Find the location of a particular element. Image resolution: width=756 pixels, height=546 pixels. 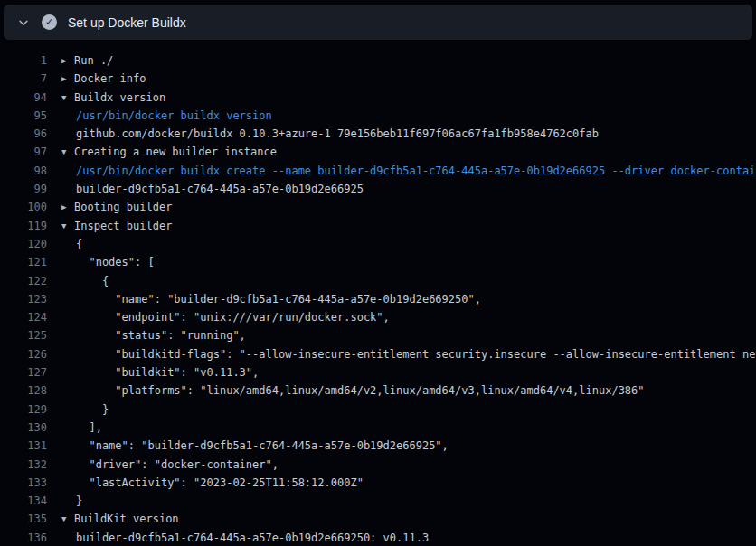

line-number-link: 124 is located at coordinates (24, 317).